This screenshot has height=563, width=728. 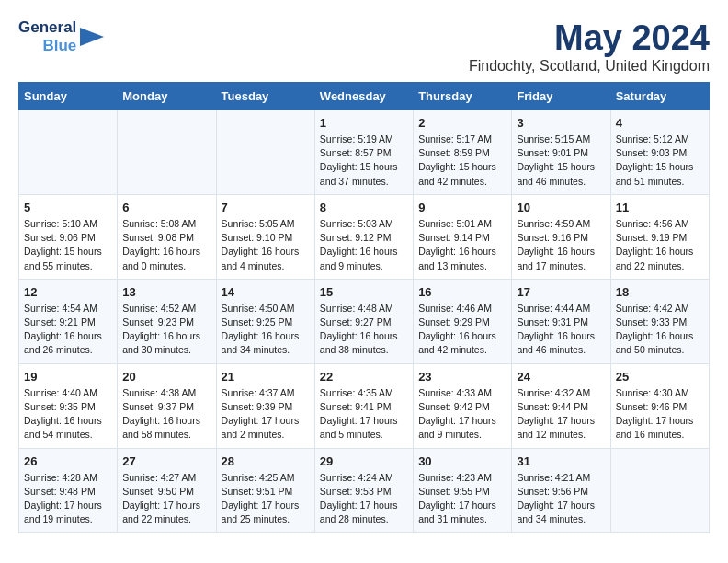 What do you see at coordinates (265, 236) in the screenshot?
I see `cell-week2-day2: 7Sunrise: 5:05 AM Sunset: 9:10 PM Daylig…` at bounding box center [265, 236].